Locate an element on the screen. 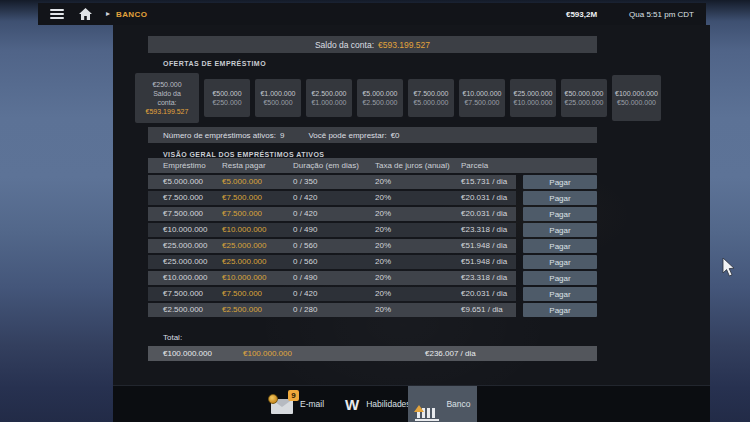 The width and height of the screenshot is (750, 422). offer-amount: €500.000 is located at coordinates (226, 94).